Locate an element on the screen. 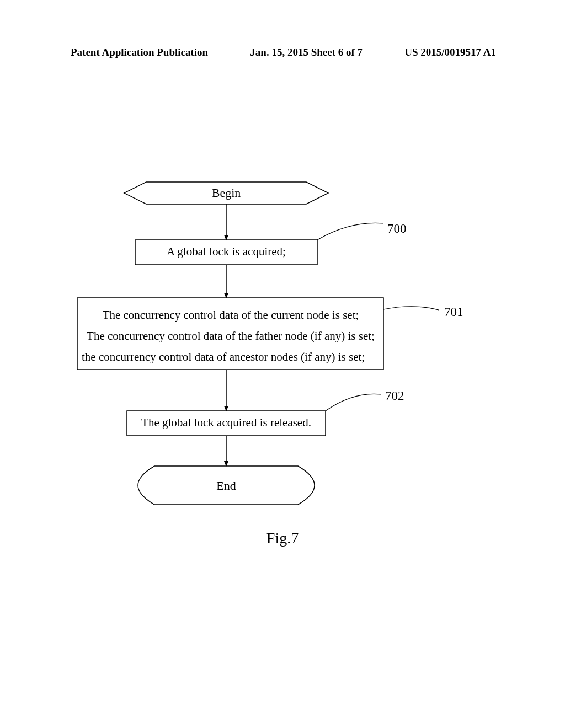  step-700-text: A global lock is acquired; is located at coordinates (226, 251).